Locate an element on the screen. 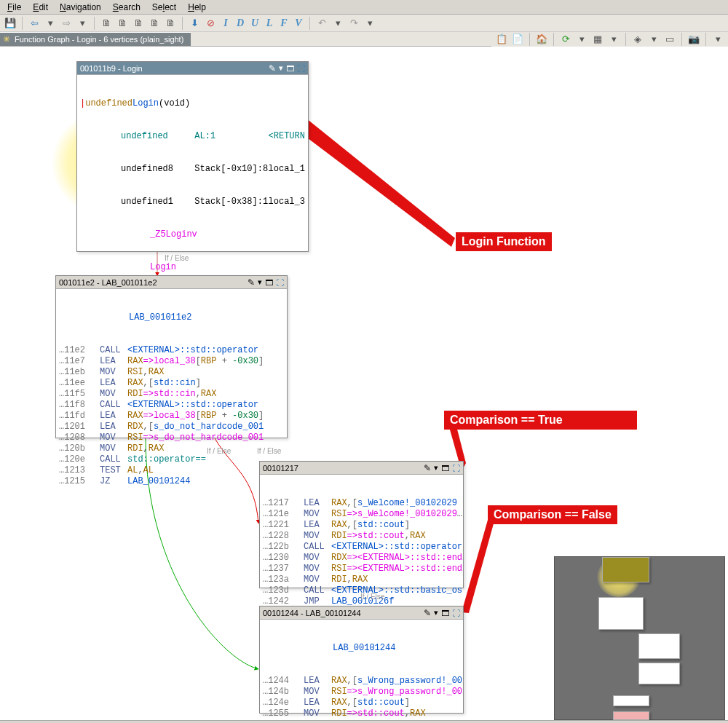 The image size is (728, 723). menu-file: File is located at coordinates (15, 7).